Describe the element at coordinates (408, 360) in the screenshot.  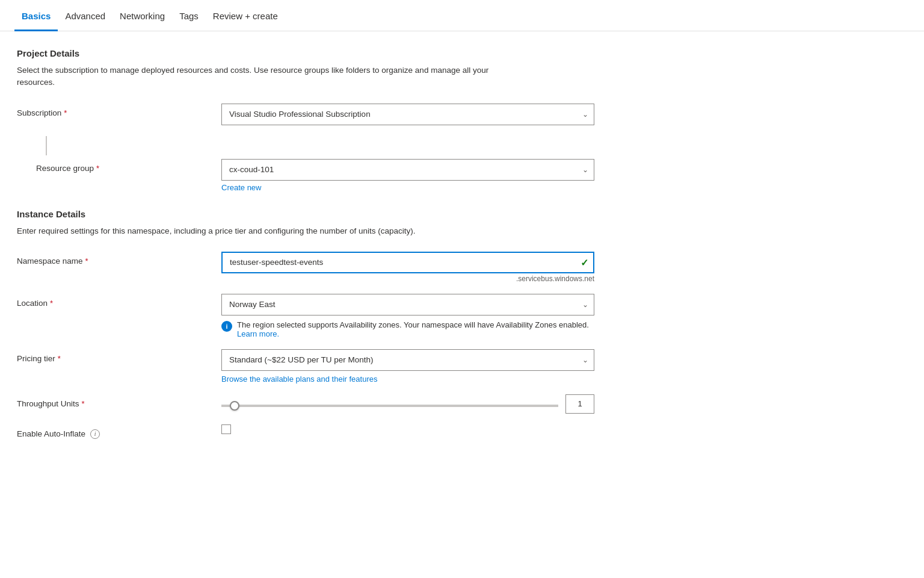
I see `pricing-tier-select: Standard (~$22 USD per TU per Month)` at that location.